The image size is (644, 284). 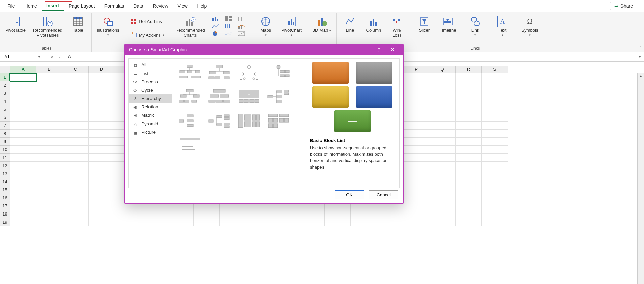 I want to click on accept-formula-icon: ✓, so click(x=60, y=57).